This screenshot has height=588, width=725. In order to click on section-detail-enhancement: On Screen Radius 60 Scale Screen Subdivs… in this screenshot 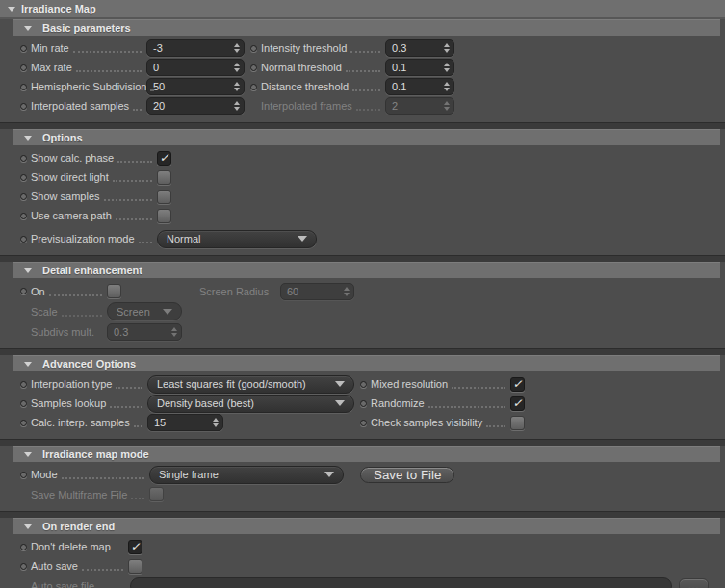, I will do `click(362, 312)`.